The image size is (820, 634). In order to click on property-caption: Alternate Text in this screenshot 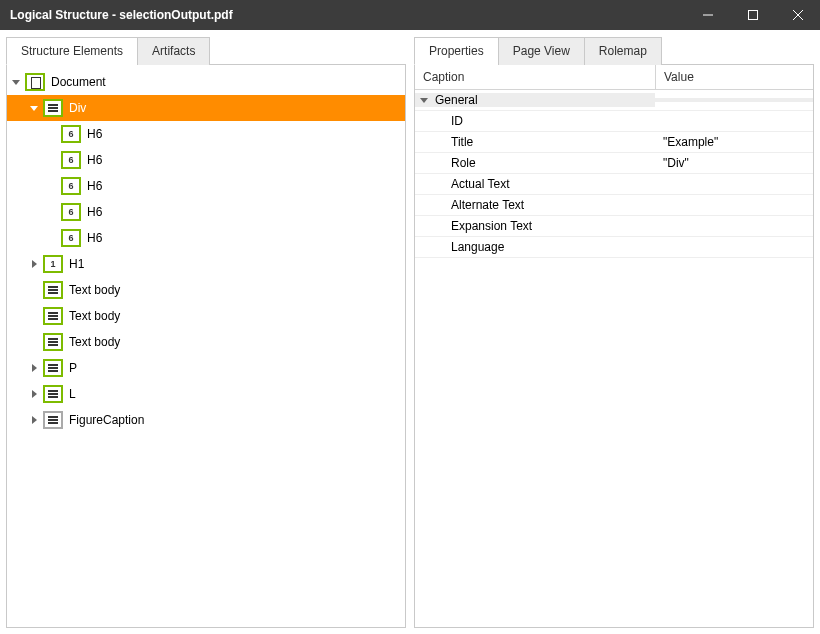, I will do `click(535, 205)`.